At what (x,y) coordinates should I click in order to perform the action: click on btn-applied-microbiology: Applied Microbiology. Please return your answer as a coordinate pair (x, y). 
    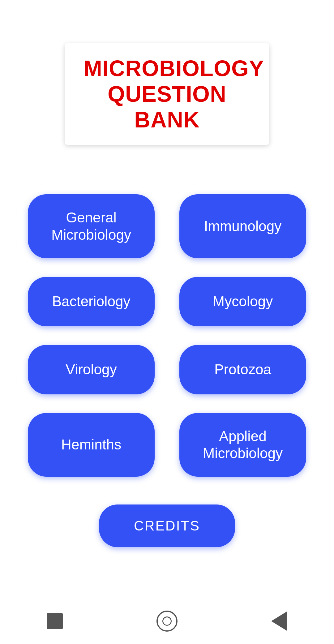
    Looking at the image, I should click on (243, 445).